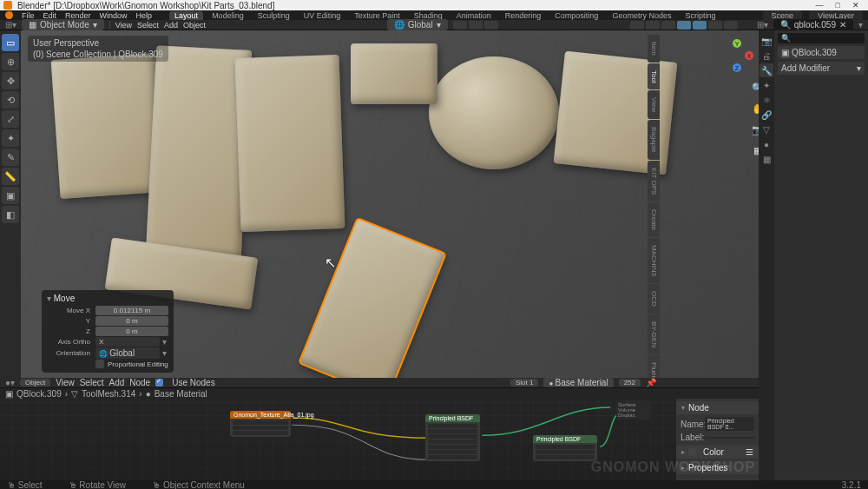  I want to click on editor-type-icon: ⊞▾, so click(10, 24).